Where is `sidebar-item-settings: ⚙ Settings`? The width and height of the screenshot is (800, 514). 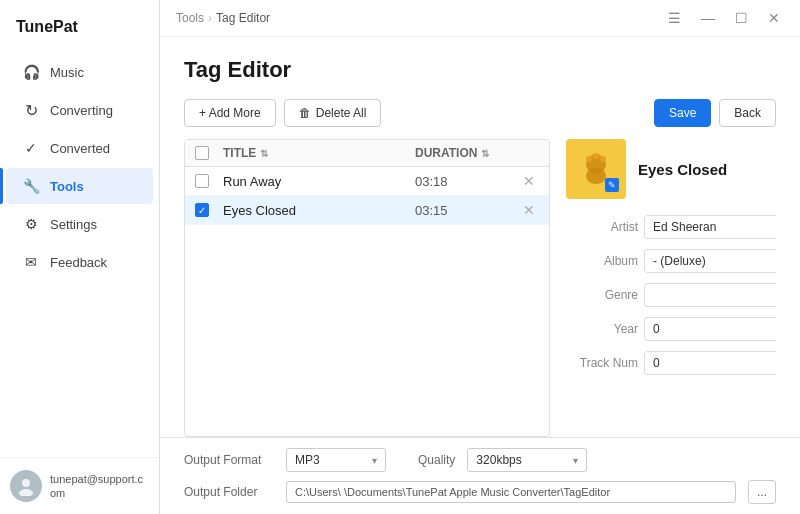 sidebar-item-settings: ⚙ Settings is located at coordinates (80, 224).